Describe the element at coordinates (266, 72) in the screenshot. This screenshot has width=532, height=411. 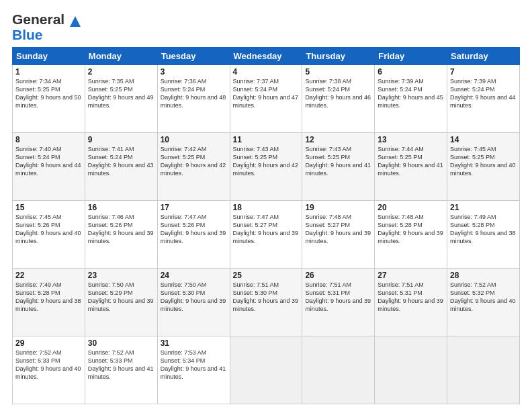
I see `day-number: 4` at that location.